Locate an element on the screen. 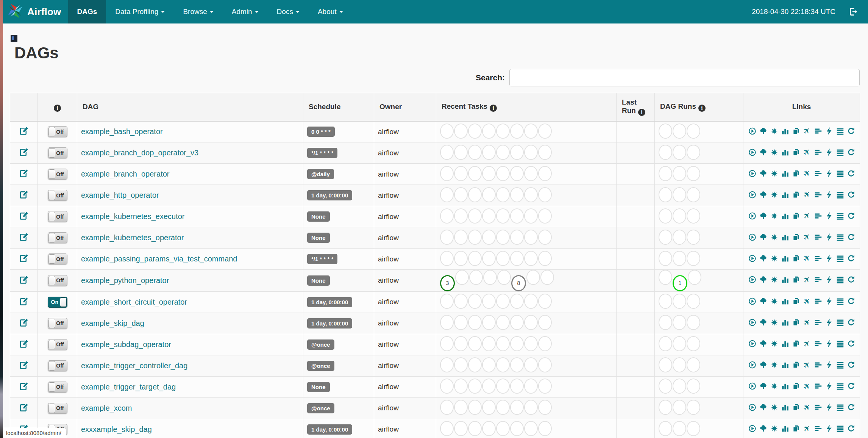 Image resolution: width=868 pixels, height=438 pixels. dag-link: example_short_circuit_operator is located at coordinates (134, 302).